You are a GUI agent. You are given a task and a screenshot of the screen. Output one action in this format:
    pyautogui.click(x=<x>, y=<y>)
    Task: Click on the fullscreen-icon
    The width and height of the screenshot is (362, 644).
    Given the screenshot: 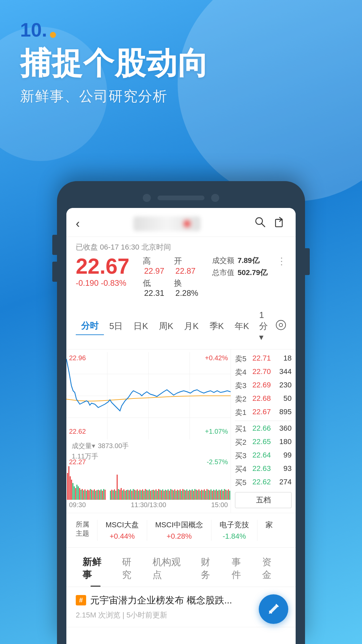 What is the action you would take?
    pyautogui.click(x=281, y=326)
    